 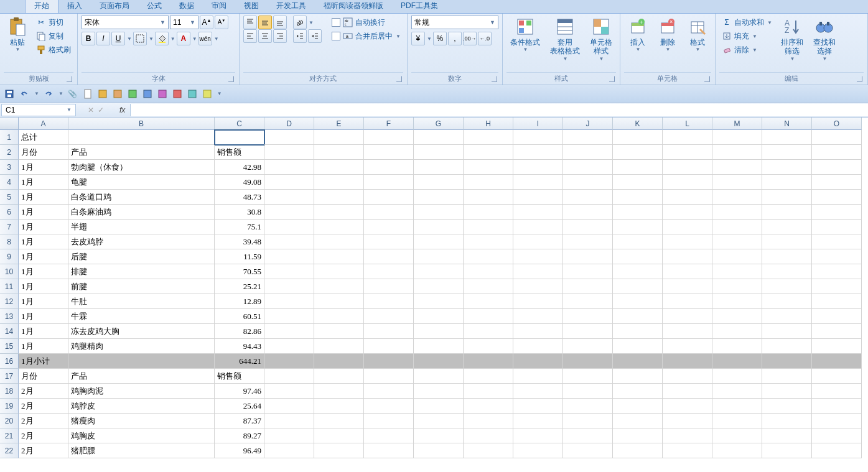 What do you see at coordinates (240, 421) in the screenshot?
I see `cell-C20: 87.37` at bounding box center [240, 421].